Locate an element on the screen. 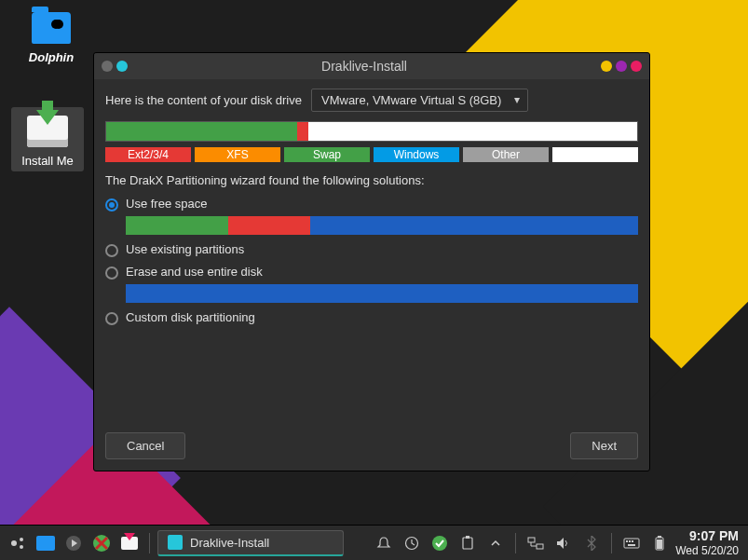 The image size is (748, 560). window-menu-icon is located at coordinates (107, 66).